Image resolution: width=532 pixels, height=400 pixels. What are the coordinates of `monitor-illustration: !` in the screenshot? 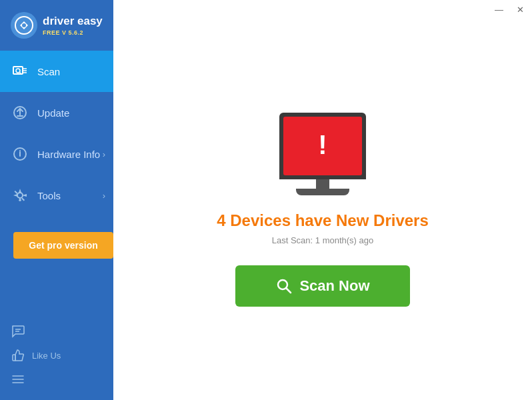 It's located at (323, 154).